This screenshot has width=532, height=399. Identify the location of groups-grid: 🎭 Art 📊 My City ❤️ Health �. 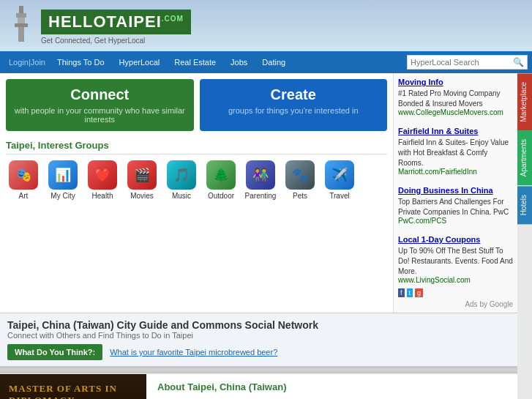
(196, 180).